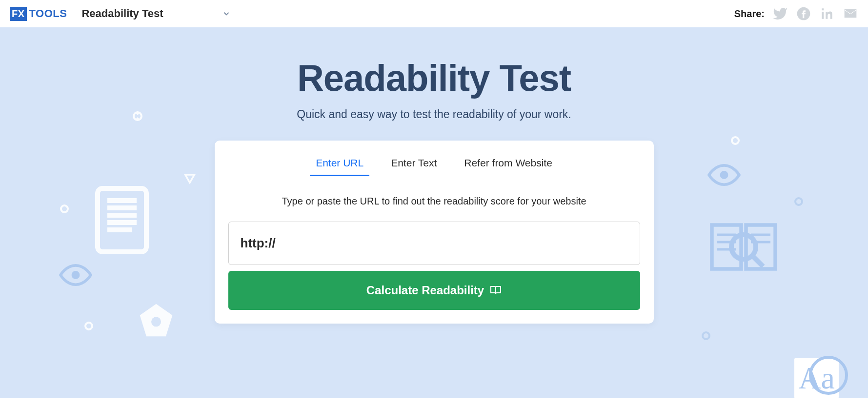  Describe the element at coordinates (434, 14) in the screenshot. I see `header: FX TOOLS Readability Test Share:` at that location.